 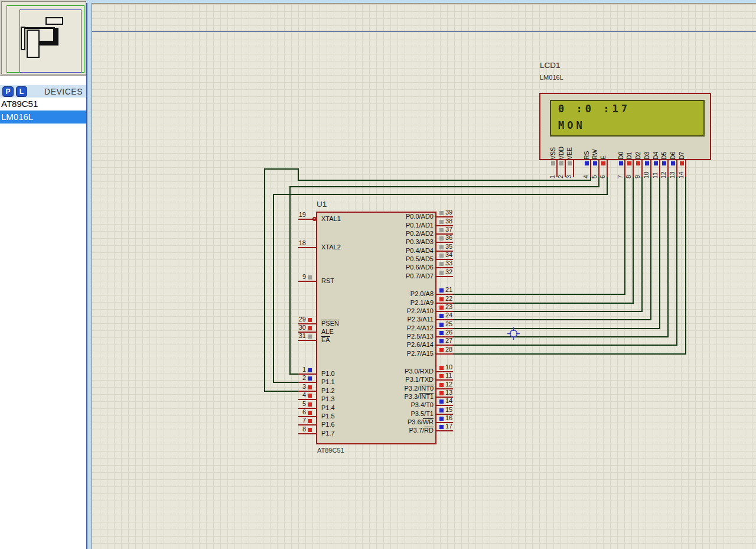 I want to click on wire-p2.5-d5, so click(x=560, y=257).